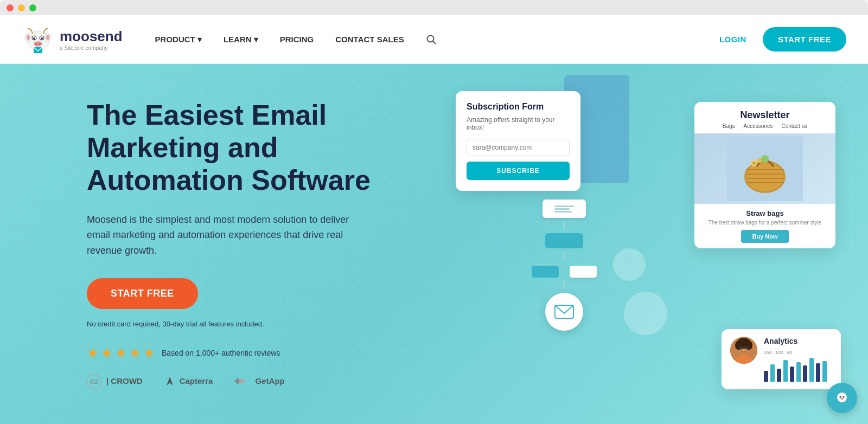 The width and height of the screenshot is (868, 424). Describe the element at coordinates (93, 353) in the screenshot. I see `star-1: ★` at that location.